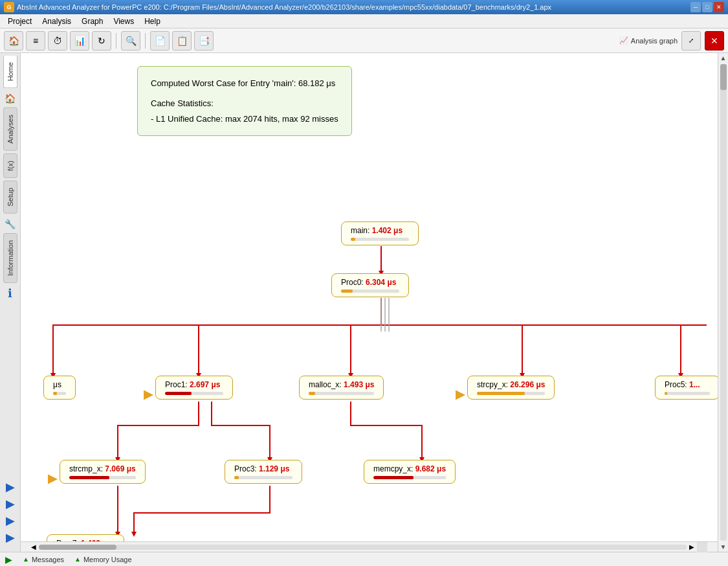 Image resolution: width=728 pixels, height=566 pixels. Describe the element at coordinates (278, 7) in the screenshot. I see `titlebar-left: G AbsInt Advanced Analyzer for PowerPC e…` at that location.